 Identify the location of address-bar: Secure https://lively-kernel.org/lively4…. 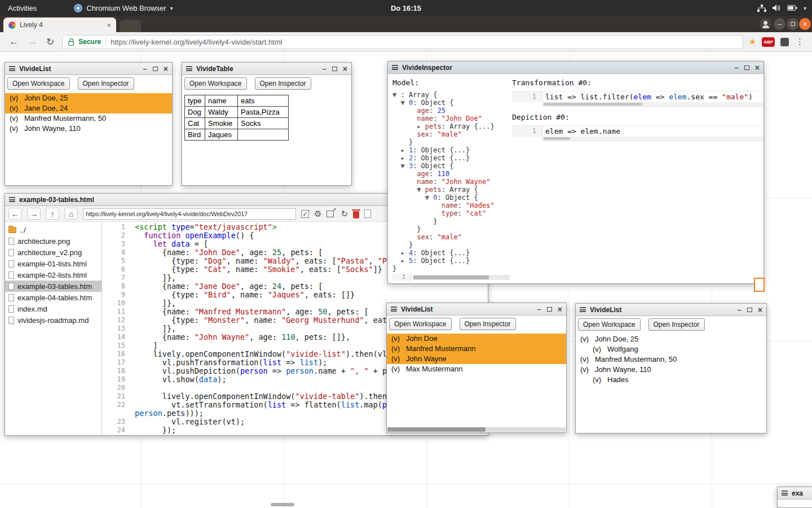
(403, 42).